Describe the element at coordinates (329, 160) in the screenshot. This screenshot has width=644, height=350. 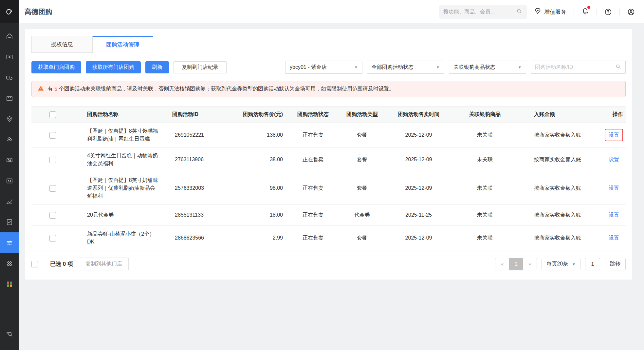
I see `table-row: 4英寸网红生日蛋糕｜动物淡奶油会员福利 2763113906 38.00 正在售…` at that location.